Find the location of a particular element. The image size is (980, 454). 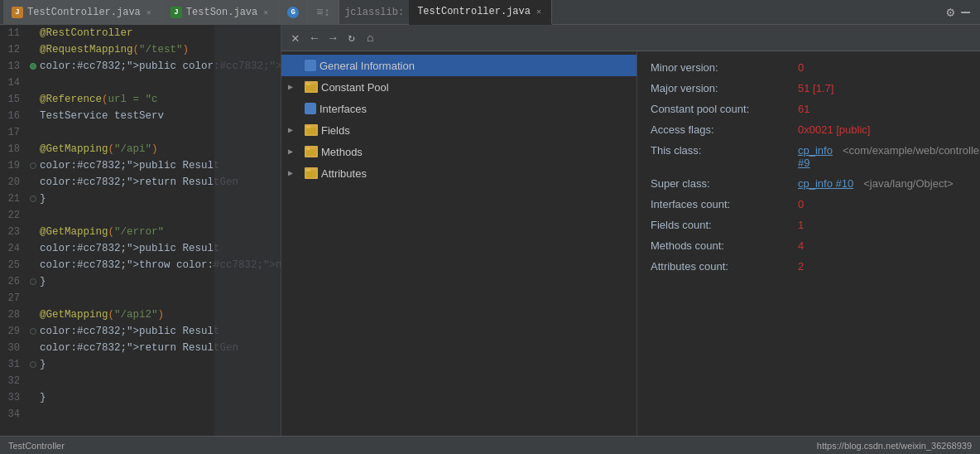

groovy-icon: G is located at coordinates (293, 12).